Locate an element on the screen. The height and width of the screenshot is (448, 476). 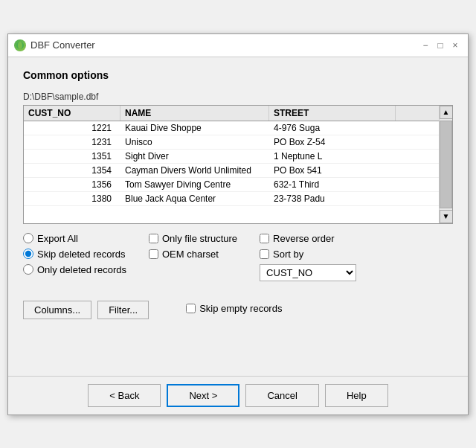
scroll-down-button: ▼ is located at coordinates (446, 217).